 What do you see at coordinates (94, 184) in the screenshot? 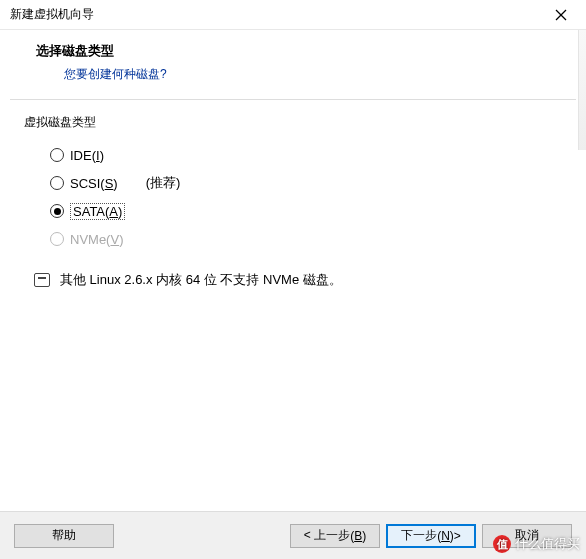
I see `radio-label: SCSI(S)` at bounding box center [94, 184].